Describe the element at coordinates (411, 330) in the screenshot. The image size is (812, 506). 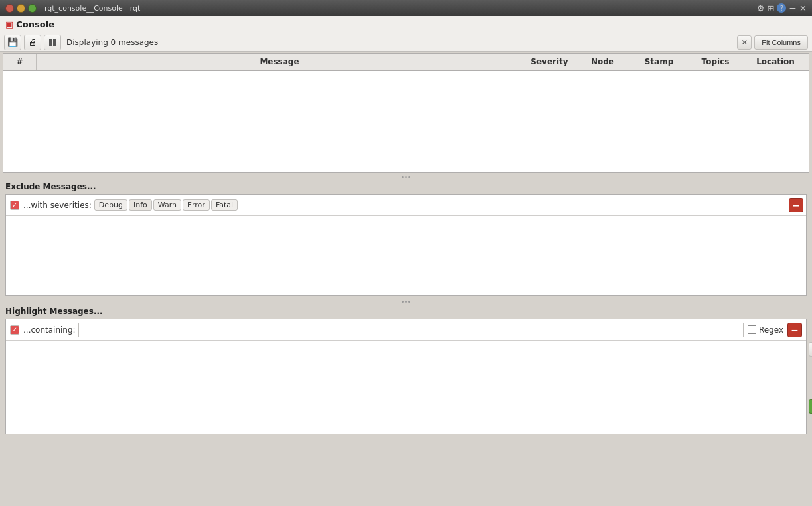
I see `highlight-input` at that location.